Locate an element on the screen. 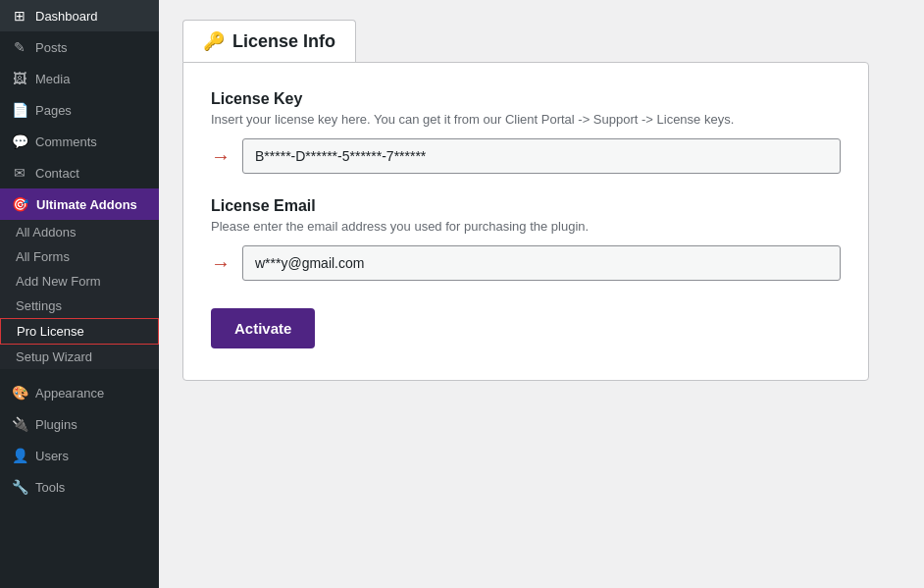 This screenshot has height=588, width=924. comments-icon: 💬 is located at coordinates (20, 141).